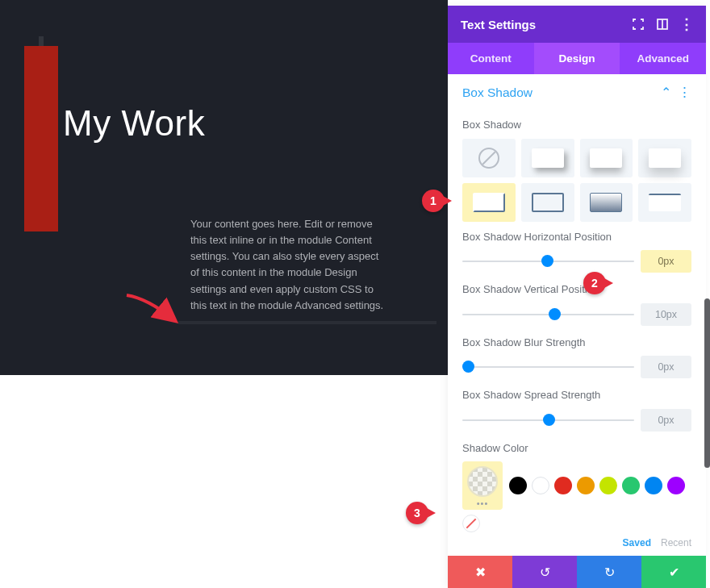 This screenshot has width=710, height=588. What do you see at coordinates (674, 572) in the screenshot?
I see `save-button: ✔` at bounding box center [674, 572].